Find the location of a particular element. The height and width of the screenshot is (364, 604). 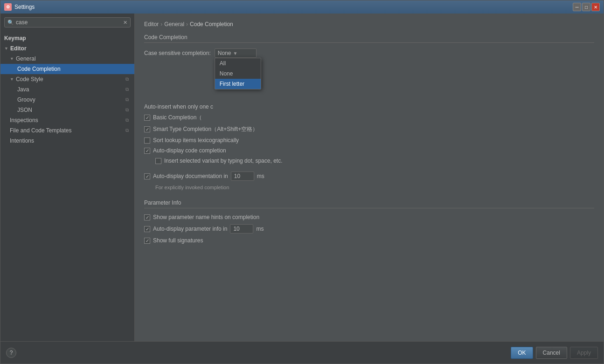

json-copy-icon: ⧉ is located at coordinates (127, 110).